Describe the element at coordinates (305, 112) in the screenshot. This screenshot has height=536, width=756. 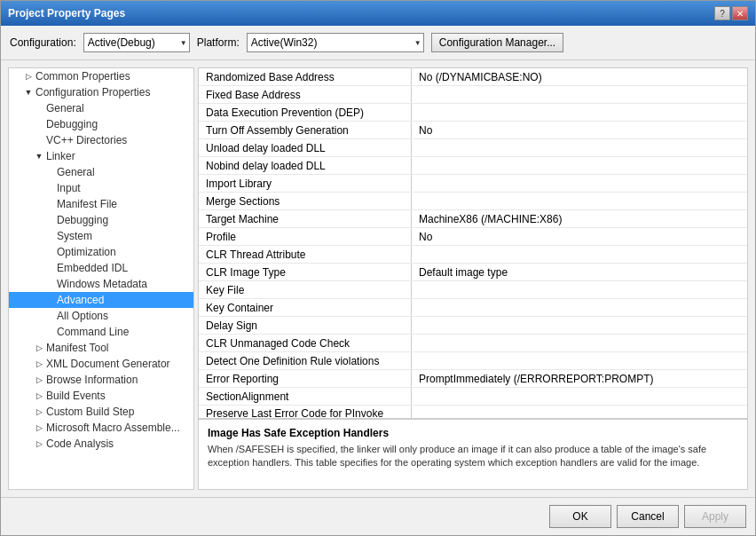
I see `prop-name-dep: Data Execution Prevention (DEP)` at that location.